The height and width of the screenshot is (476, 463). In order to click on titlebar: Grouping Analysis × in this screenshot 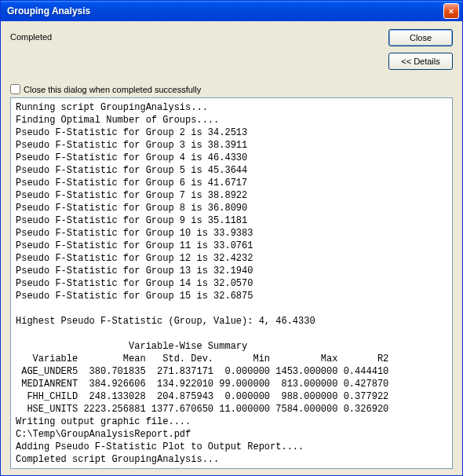, I will do `click(232, 11)`.